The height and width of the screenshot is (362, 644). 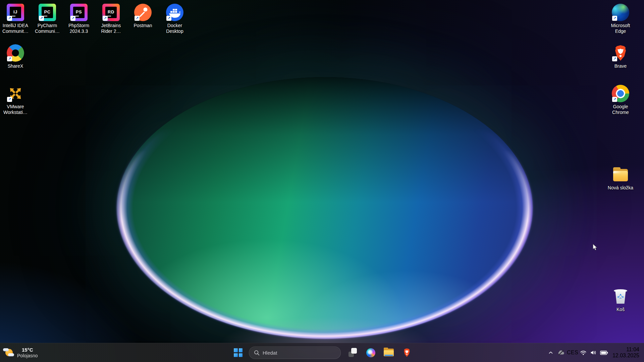 What do you see at coordinates (111, 12) in the screenshot?
I see `rider-icon: RD ↗` at bounding box center [111, 12].